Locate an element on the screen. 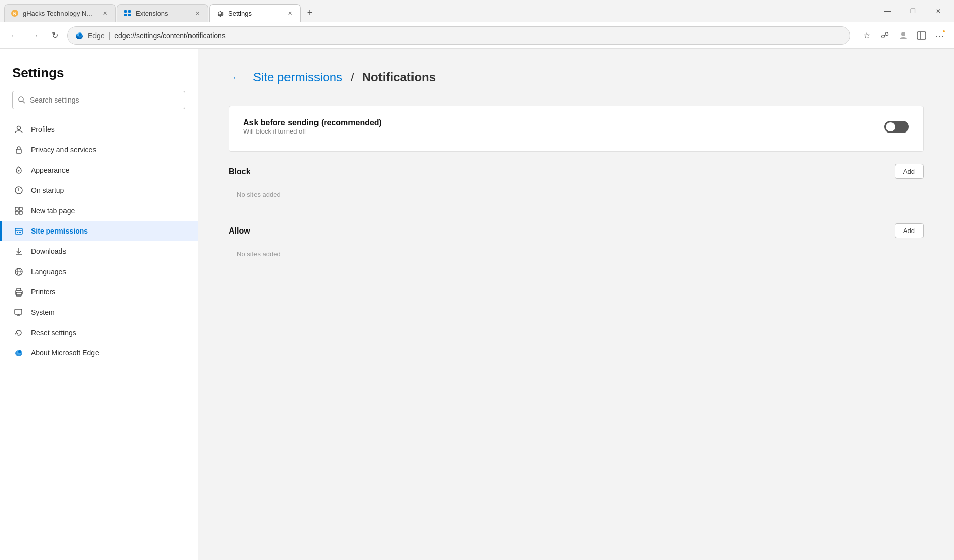 The image size is (954, 560). sidebar-item-downloads: Downloads is located at coordinates (99, 251).